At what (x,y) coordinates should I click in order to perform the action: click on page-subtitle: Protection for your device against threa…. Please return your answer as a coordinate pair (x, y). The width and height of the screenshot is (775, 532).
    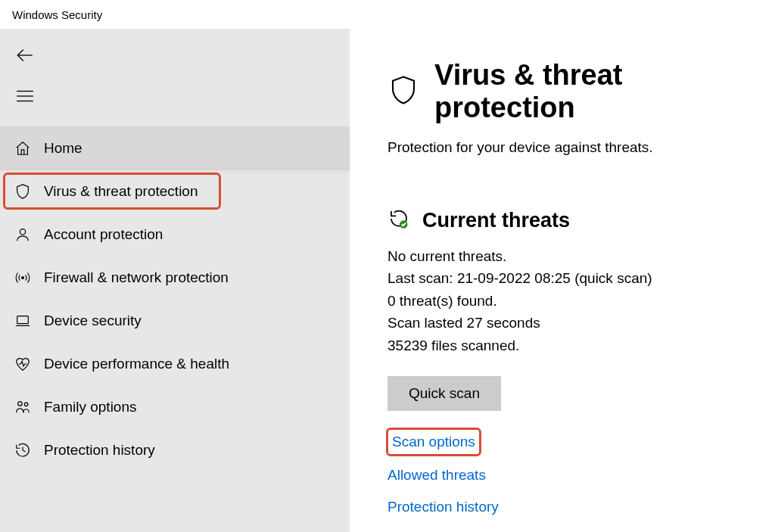
    Looking at the image, I should click on (566, 148).